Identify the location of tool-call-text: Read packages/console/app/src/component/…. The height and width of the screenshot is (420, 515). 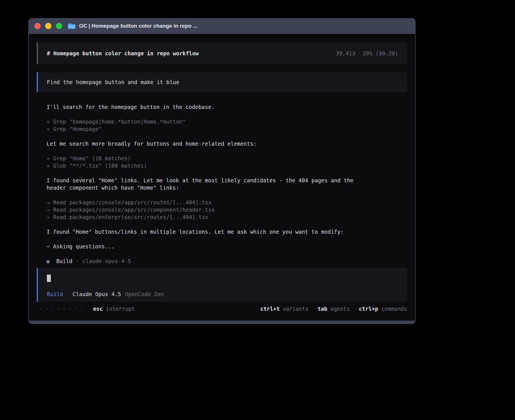
(134, 210).